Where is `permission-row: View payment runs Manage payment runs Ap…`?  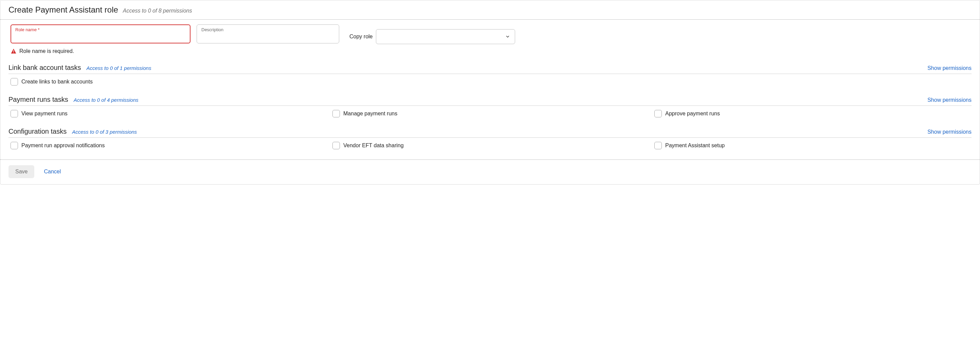
permission-row: View payment runs Manage payment runs Ap… is located at coordinates (490, 112).